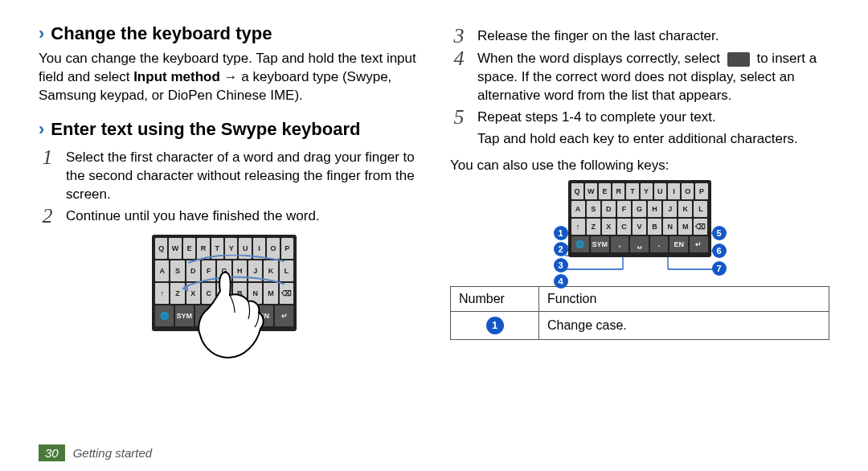 This screenshot has width=868, height=471. I want to click on step-content: When the word displays correctly, select…, so click(653, 77).